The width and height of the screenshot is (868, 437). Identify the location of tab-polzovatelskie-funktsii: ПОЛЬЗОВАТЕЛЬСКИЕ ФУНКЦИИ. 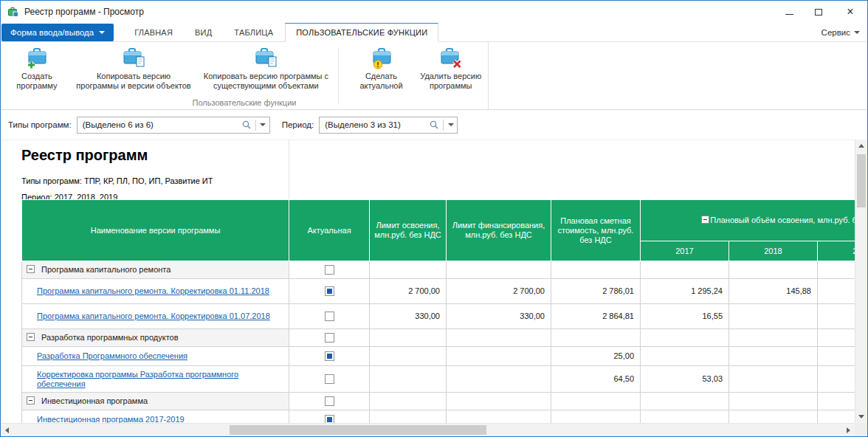
(362, 32).